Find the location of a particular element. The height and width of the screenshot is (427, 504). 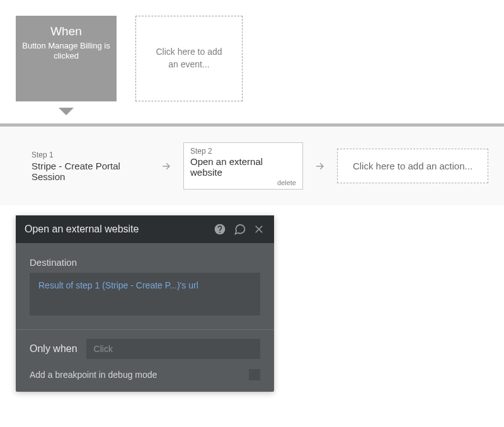

step-number: Step 1 is located at coordinates (91, 155).